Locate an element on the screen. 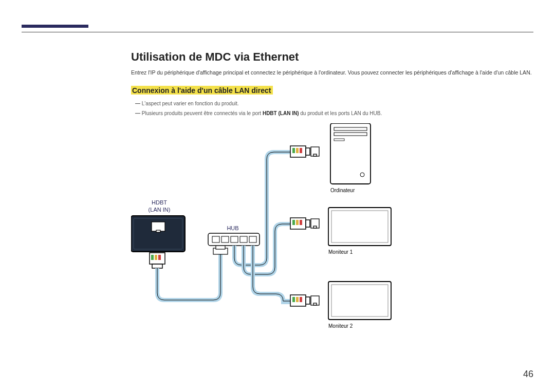 Image resolution: width=555 pixels, height=392 pixels. note-2-pre: Plusieurs produits peuvent être connecté… is located at coordinates (202, 113).